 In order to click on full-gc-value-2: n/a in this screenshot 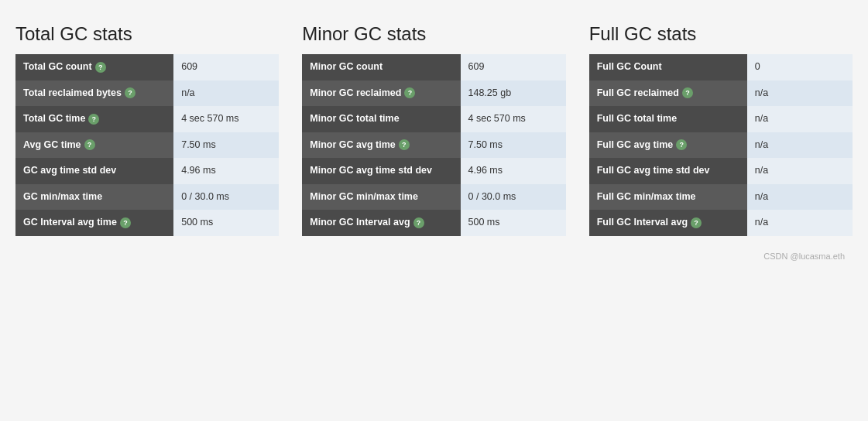, I will do `click(800, 119)`.